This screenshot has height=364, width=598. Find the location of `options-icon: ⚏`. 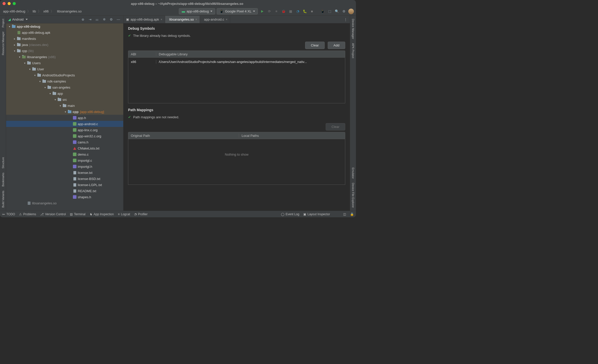

options-icon: ⚏ is located at coordinates (97, 20).